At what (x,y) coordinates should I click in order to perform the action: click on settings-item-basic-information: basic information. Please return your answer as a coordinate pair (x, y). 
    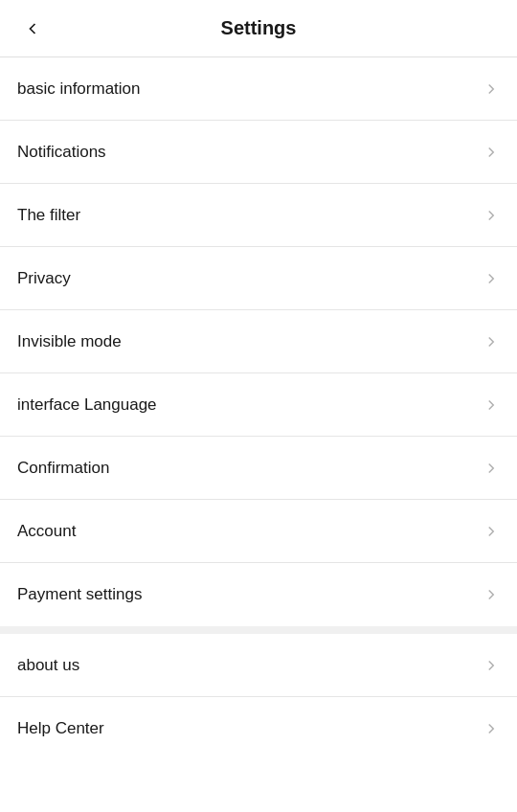
    Looking at the image, I should click on (258, 89).